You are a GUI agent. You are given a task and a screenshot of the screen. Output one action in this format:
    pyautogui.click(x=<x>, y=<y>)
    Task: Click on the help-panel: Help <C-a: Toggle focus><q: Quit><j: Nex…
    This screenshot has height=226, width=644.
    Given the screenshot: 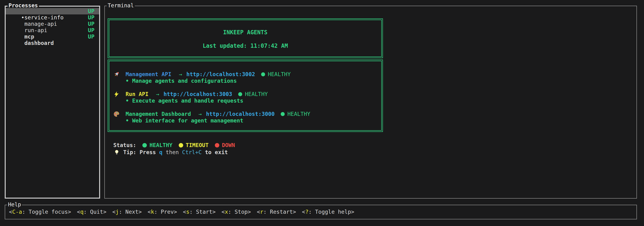 What is the action you would take?
    pyautogui.click(x=321, y=212)
    